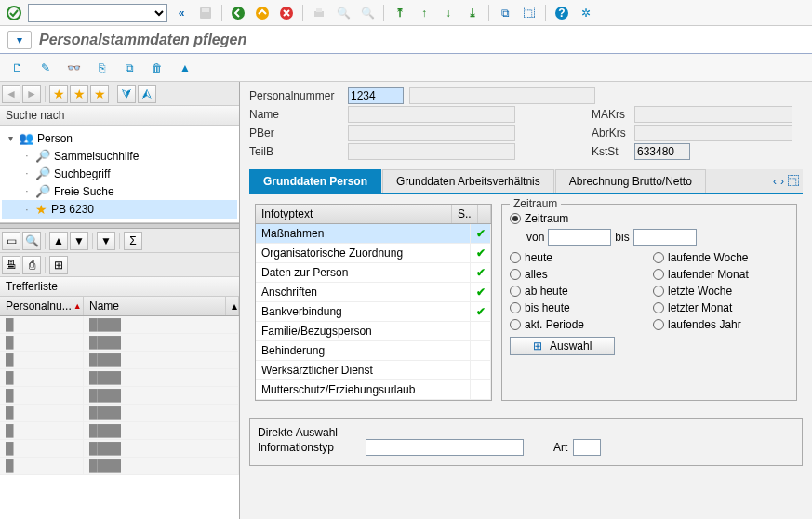  I want to click on delimit-icon: ⧉, so click(129, 68).